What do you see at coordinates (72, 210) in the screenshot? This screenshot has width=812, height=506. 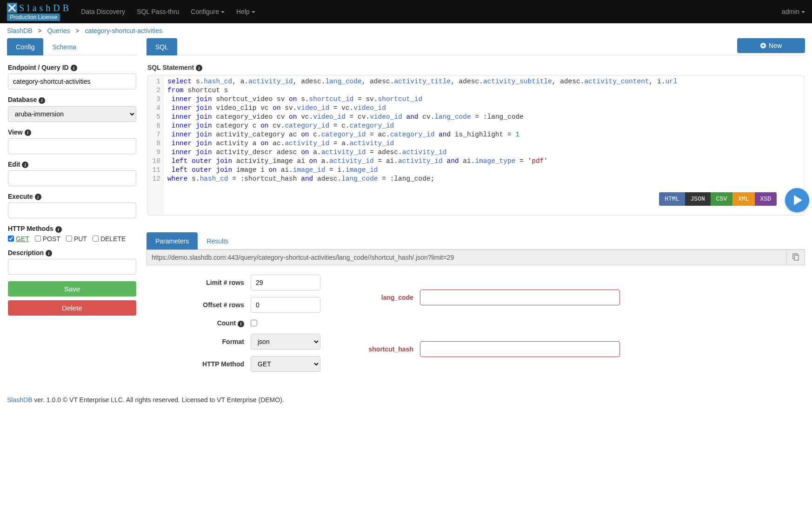 I see `execute-input` at bounding box center [72, 210].